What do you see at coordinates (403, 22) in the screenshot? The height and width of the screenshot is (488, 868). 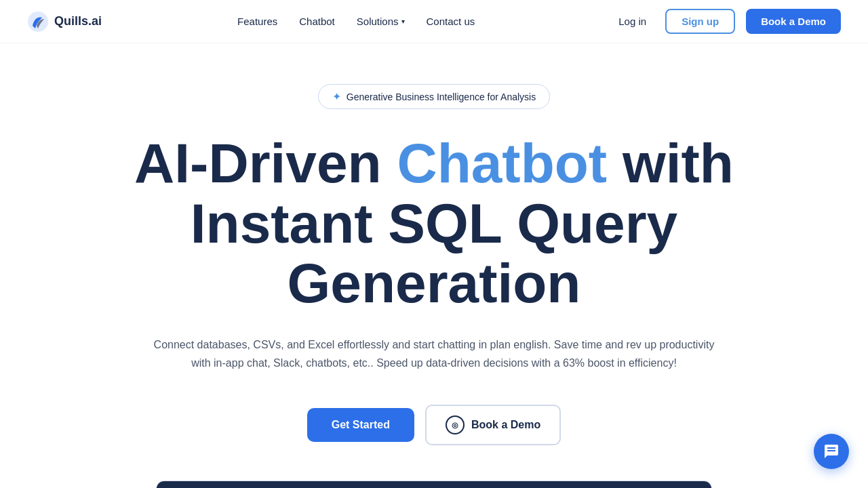 I see `chevron-down-icon: ▾` at bounding box center [403, 22].